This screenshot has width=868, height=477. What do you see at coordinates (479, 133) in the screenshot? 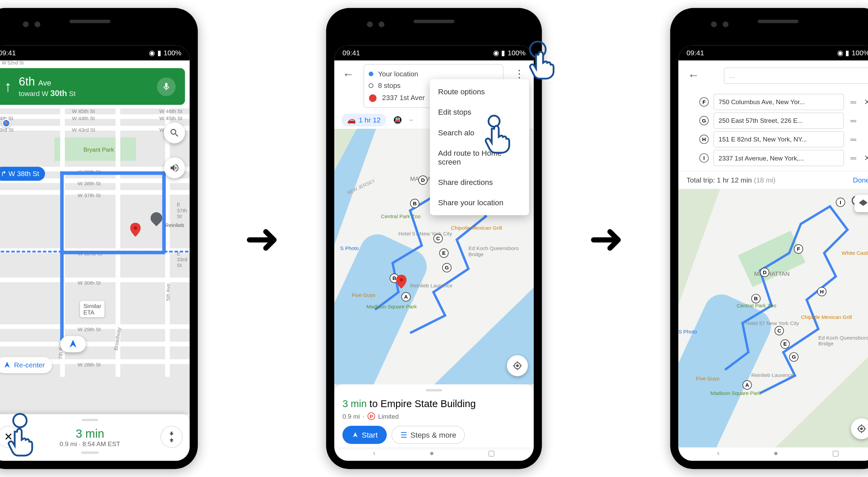
I see `menu-search-along: Search alo` at bounding box center [479, 133].